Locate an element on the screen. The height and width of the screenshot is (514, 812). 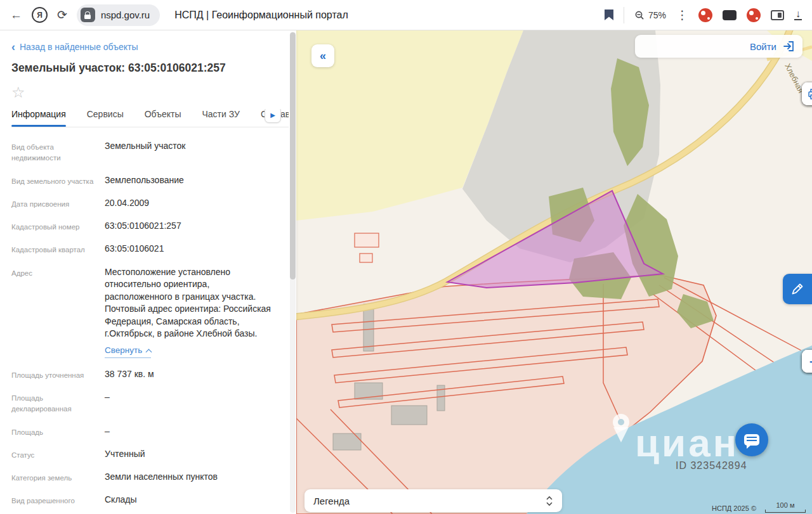
login-button: Войти is located at coordinates (763, 47).